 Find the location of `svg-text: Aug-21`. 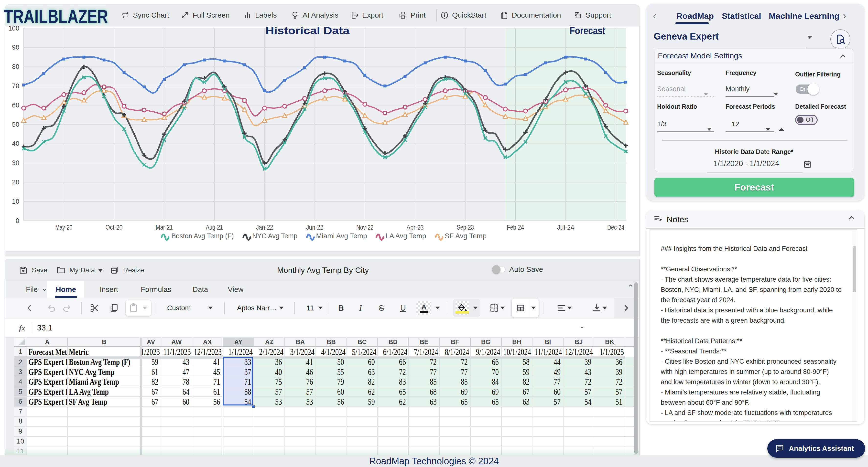

svg-text: Aug-21 is located at coordinates (214, 227).